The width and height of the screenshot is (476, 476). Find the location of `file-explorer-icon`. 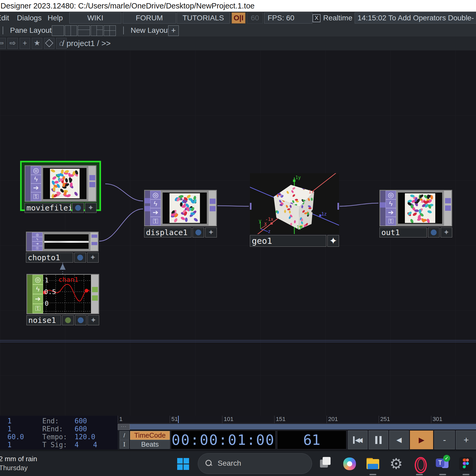

file-explorer-icon is located at coordinates (373, 464).